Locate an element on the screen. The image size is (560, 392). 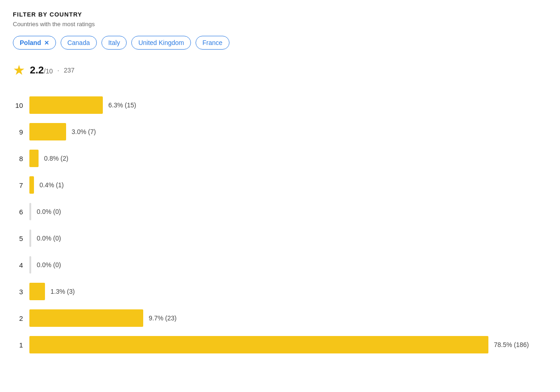
filter-subtitle: Countries with the most ratings is located at coordinates (280, 24).